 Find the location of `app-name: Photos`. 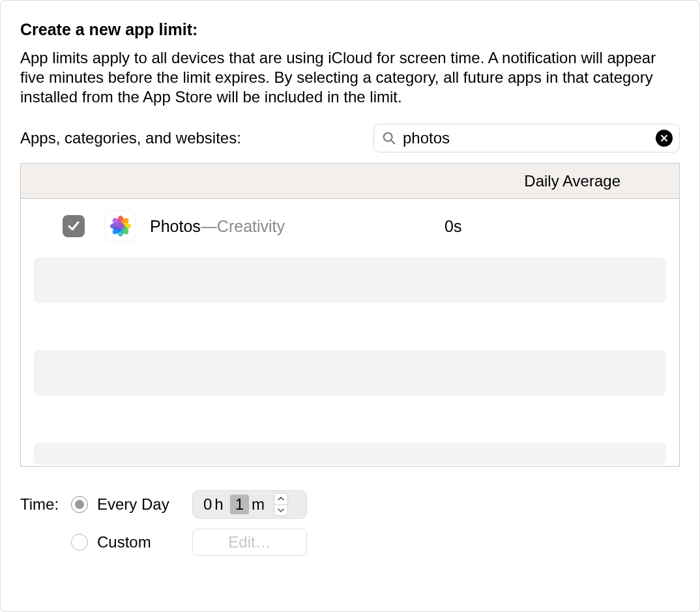

app-name: Photos is located at coordinates (175, 227).